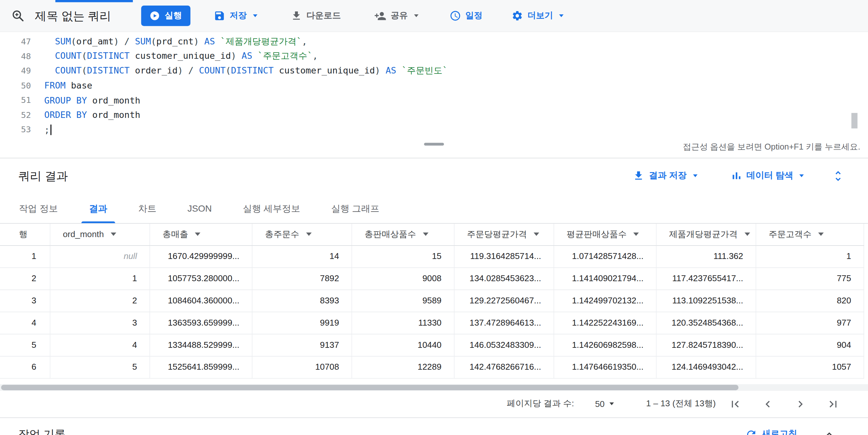 Image resolution: width=868 pixels, height=435 pixels. What do you see at coordinates (706, 323) in the screenshot?
I see `table-cell: 120.3524854368...` at bounding box center [706, 323].